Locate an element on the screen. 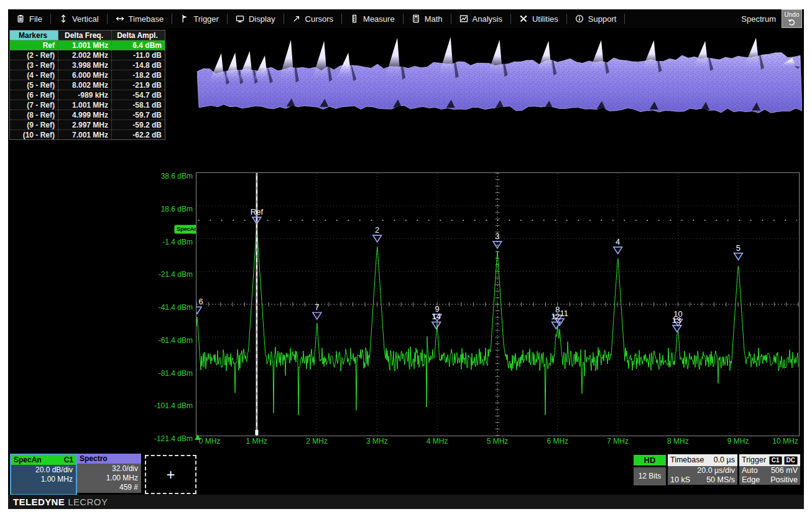 This screenshot has width=812, height=514. marker-row: (5 - Ref)8.002 MHz-21.9 dB is located at coordinates (88, 85).